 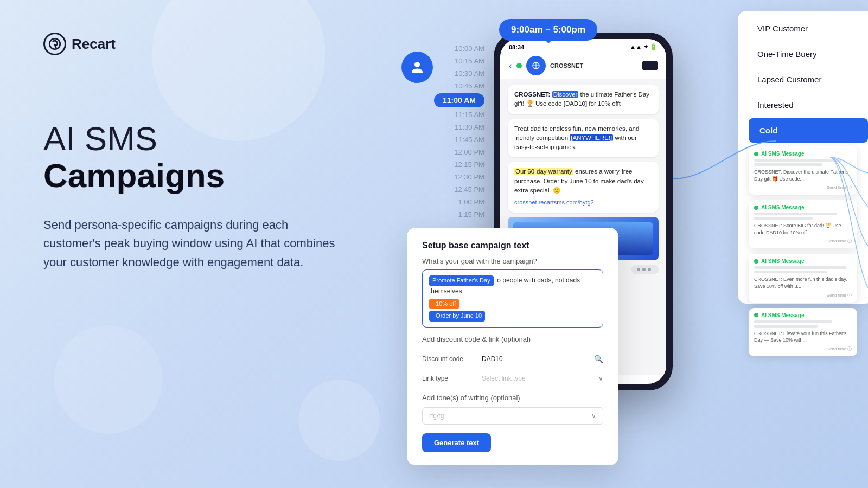 I want to click on chat-link: crossnet.recartsms.com/hytg2, so click(x=554, y=202).